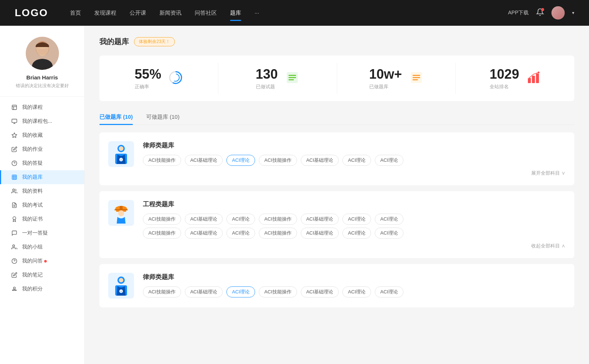 This screenshot has height=364, width=589. What do you see at coordinates (357, 219) in the screenshot?
I see `eng-tag-5: ACI理论` at bounding box center [357, 219].